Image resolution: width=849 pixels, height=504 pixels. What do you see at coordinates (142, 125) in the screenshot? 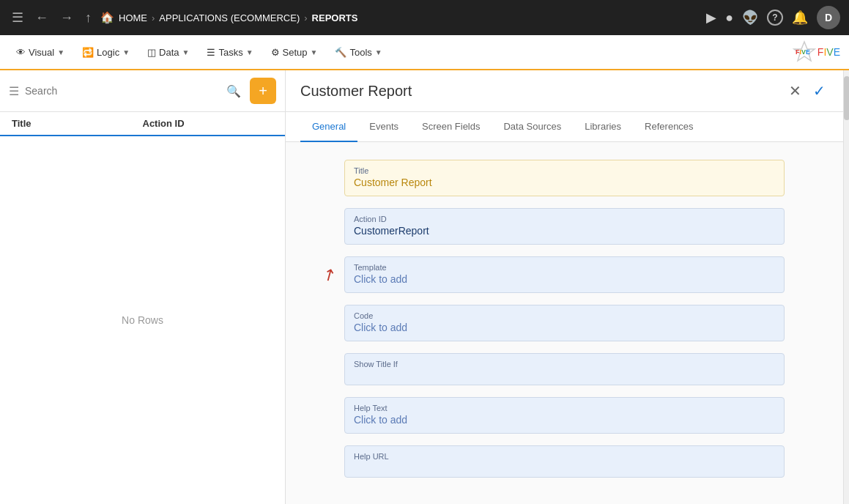
I see `sidebar-table-header: Title Action ID` at bounding box center [142, 125].